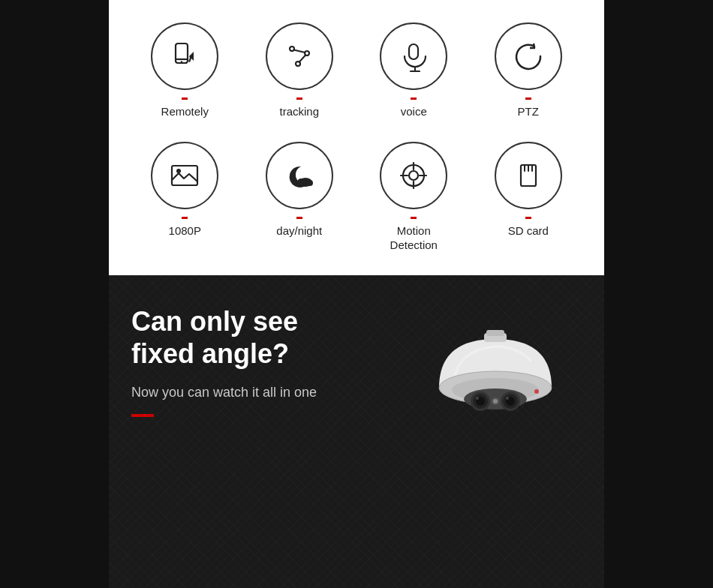 The width and height of the screenshot is (713, 588). What do you see at coordinates (414, 70) in the screenshot?
I see `feature-voice: voice` at bounding box center [414, 70].